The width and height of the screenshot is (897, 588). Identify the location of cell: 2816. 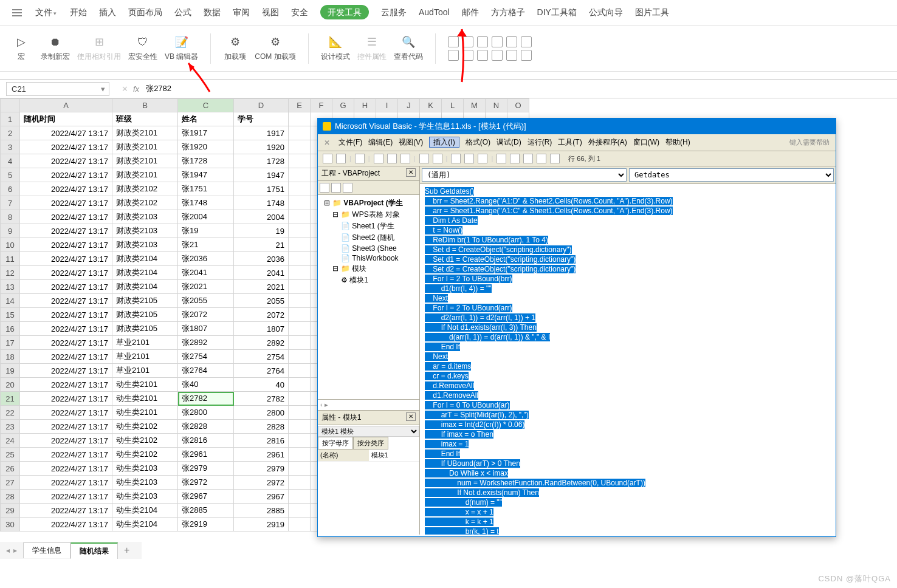
(261, 441).